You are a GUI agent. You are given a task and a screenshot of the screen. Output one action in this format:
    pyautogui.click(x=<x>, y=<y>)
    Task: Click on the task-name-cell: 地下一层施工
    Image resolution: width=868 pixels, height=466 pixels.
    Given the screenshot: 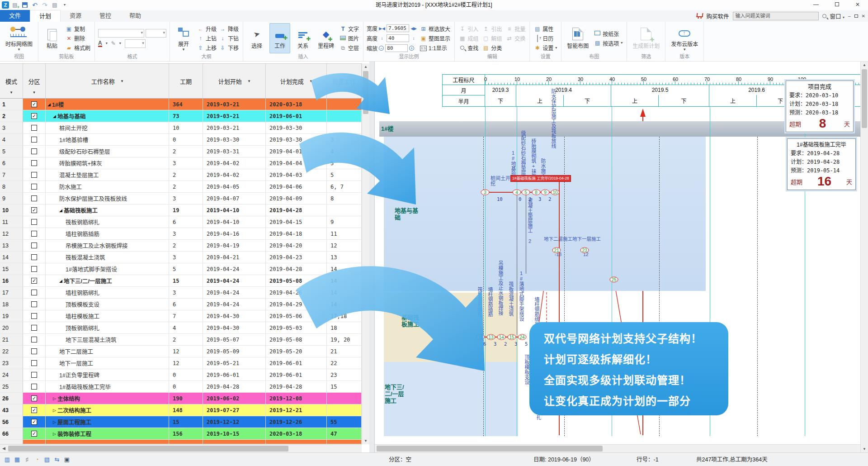 What is the action you would take?
    pyautogui.click(x=108, y=363)
    